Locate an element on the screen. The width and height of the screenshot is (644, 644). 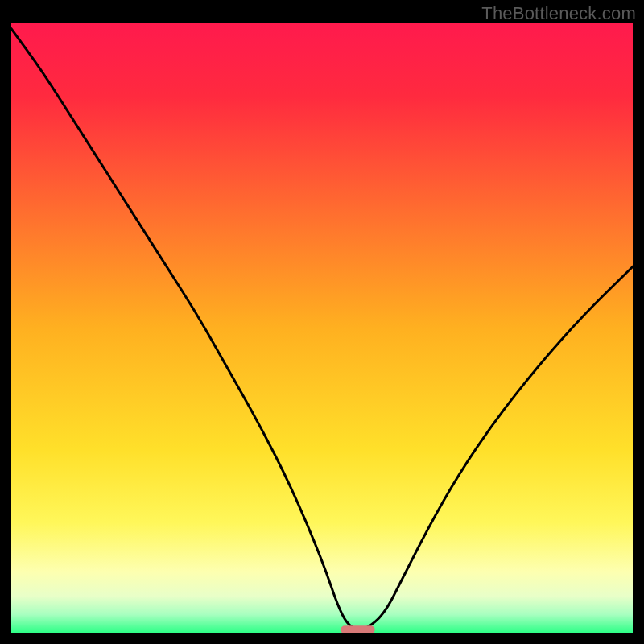
watermark-text: TheBottleneck.com is located at coordinates (559, 14).